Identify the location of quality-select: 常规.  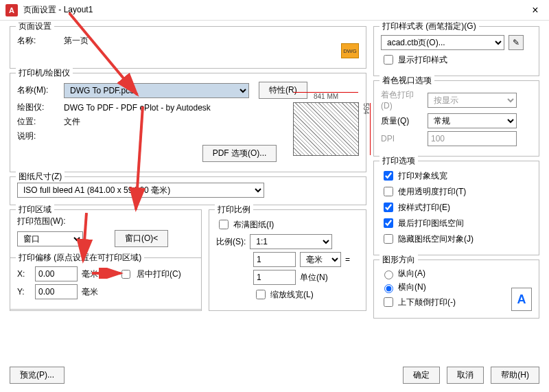
(472, 121).